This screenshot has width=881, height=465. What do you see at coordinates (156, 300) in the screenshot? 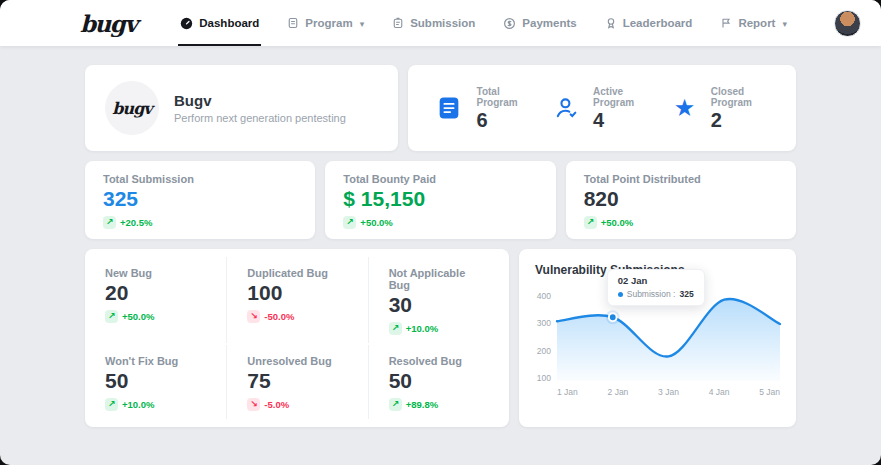
I see `cell-new-bug: New Bug 20 +50.0%` at bounding box center [156, 300].